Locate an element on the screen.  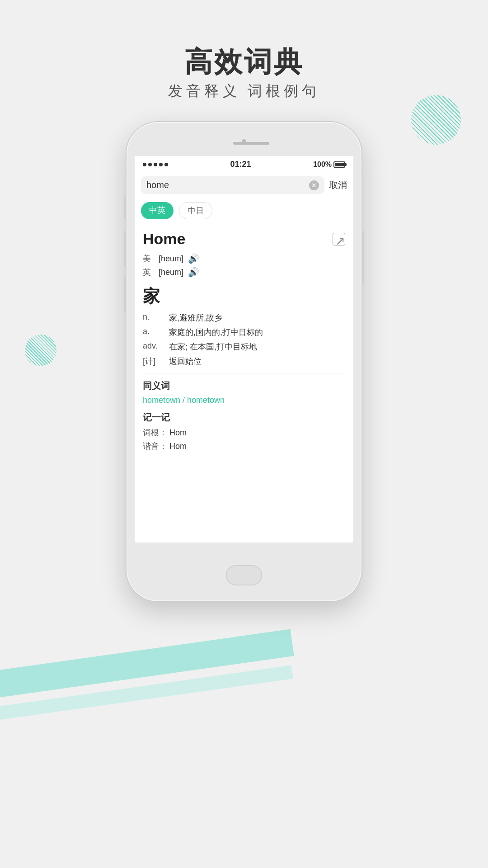
phone-button-volume-up is located at coordinates (126, 249).